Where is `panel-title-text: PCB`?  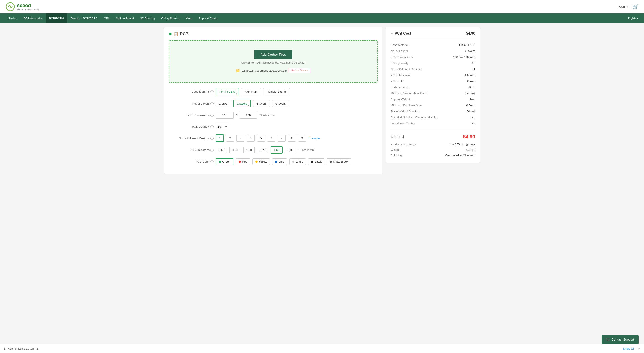
panel-title-text: PCB is located at coordinates (184, 34).